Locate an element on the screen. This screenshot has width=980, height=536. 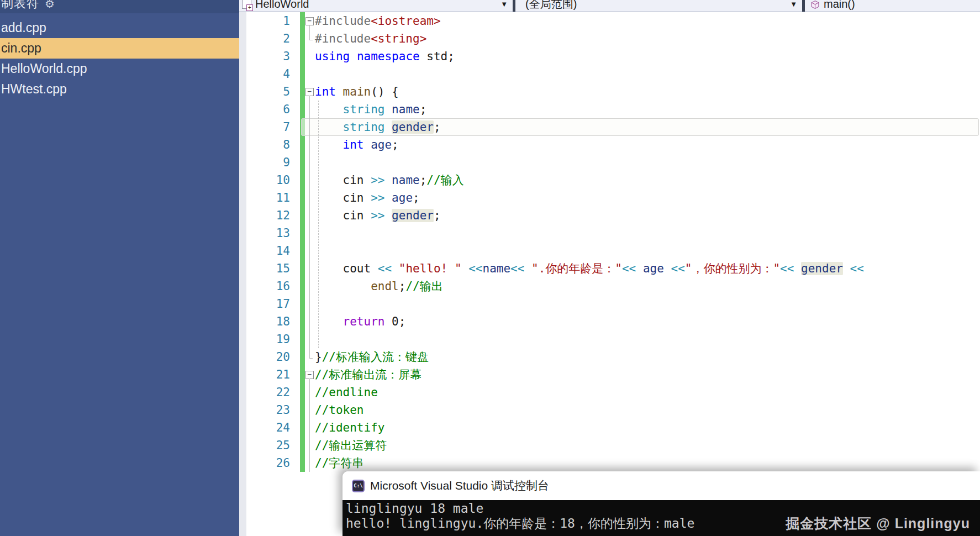
code-line-9: 9 is located at coordinates (610, 162).